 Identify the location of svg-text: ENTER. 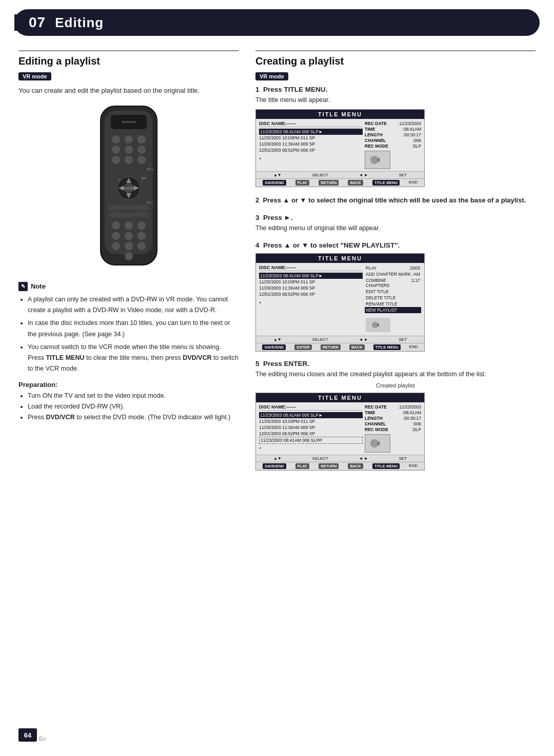
(129, 189).